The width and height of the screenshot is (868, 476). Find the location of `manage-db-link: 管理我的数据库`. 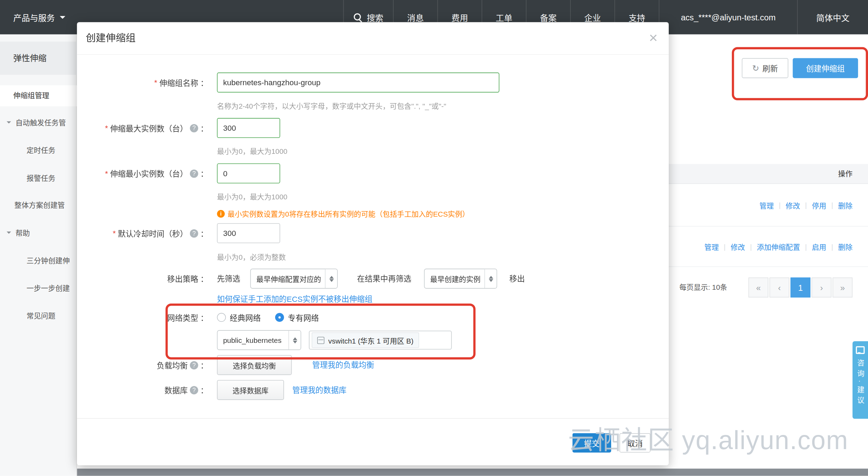

manage-db-link: 管理我的数据库 is located at coordinates (319, 390).